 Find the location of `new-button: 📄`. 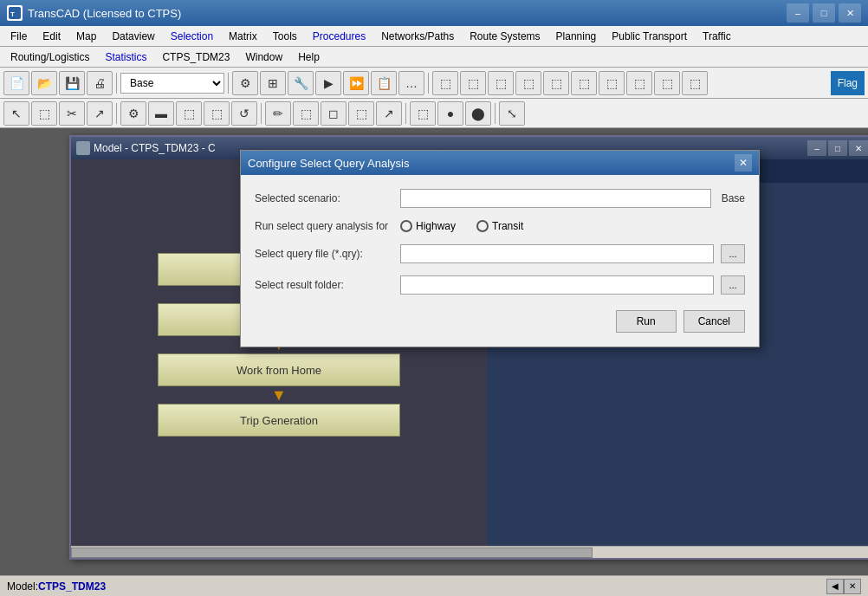

new-button: 📄 is located at coordinates (16, 83).